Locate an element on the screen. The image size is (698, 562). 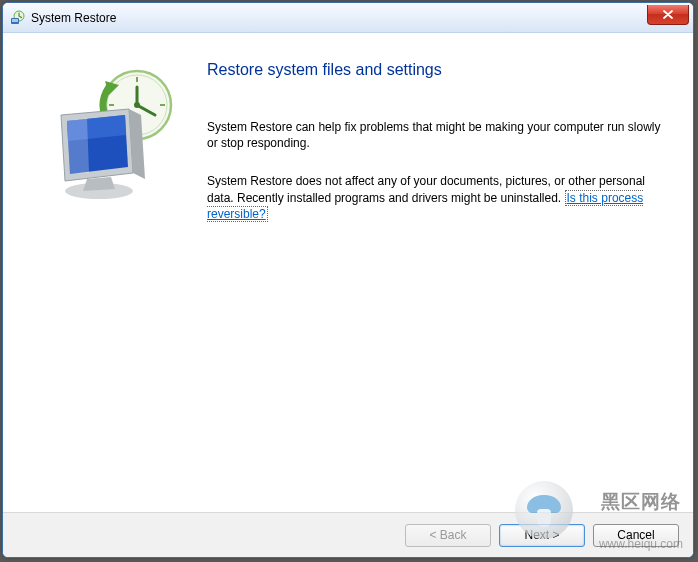
next-button: Next > is located at coordinates (542, 536).